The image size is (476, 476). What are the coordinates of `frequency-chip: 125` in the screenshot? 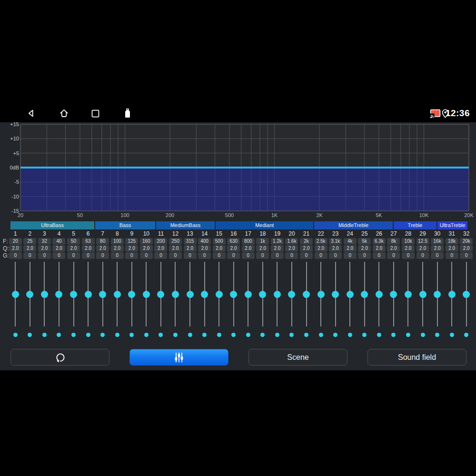 It's located at (131, 241).